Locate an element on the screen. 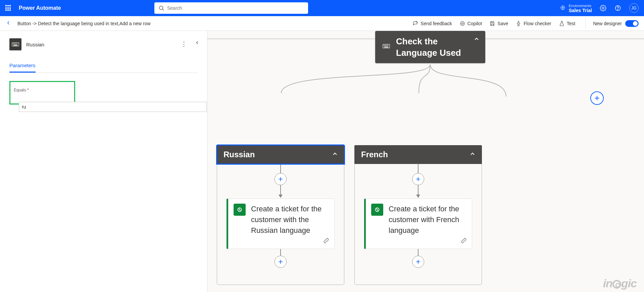  tab-parameters: Parameters is located at coordinates (22, 68).